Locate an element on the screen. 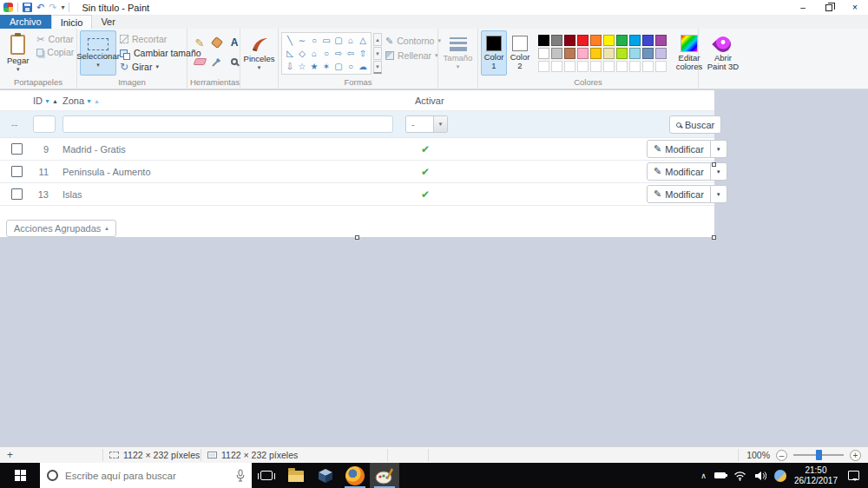  shape-icon: ◇ is located at coordinates (302, 54).